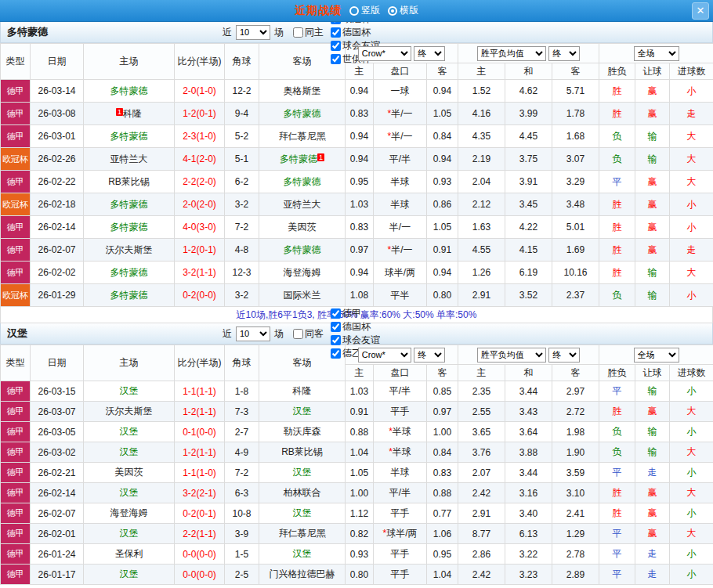 The height and width of the screenshot is (588, 713). What do you see at coordinates (443, 136) in the screenshot?
I see `handicap-away-odds: 0.84` at bounding box center [443, 136].